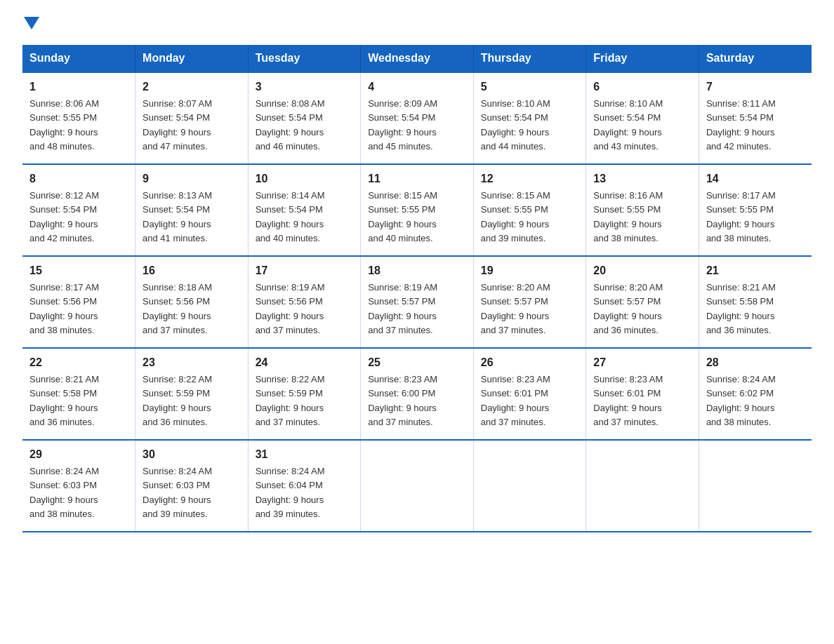 The height and width of the screenshot is (644, 834). What do you see at coordinates (741, 401) in the screenshot?
I see `day-info: Sunrise: 8:24 AM Sunset: 6:02 PM Dayligh…` at bounding box center [741, 401].